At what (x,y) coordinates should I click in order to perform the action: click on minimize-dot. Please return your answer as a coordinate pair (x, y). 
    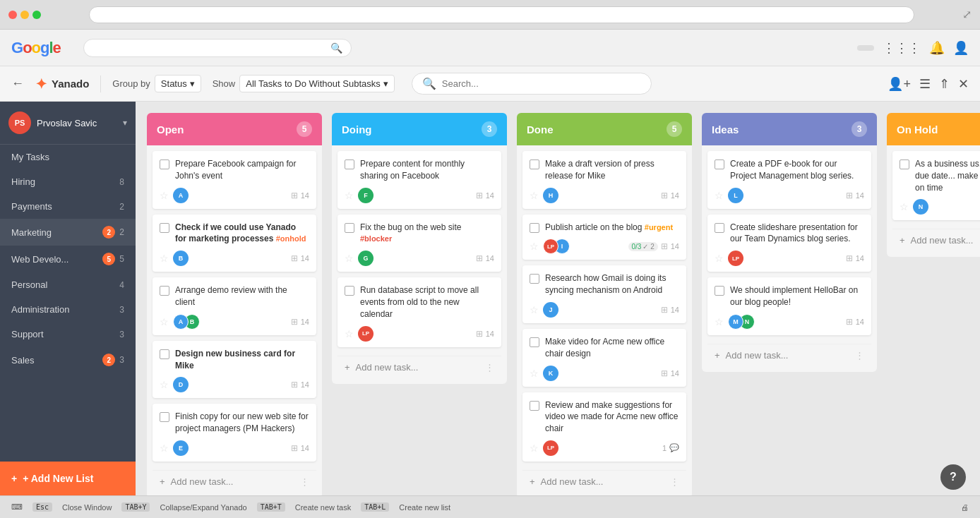
    Looking at the image, I should click on (25, 15).